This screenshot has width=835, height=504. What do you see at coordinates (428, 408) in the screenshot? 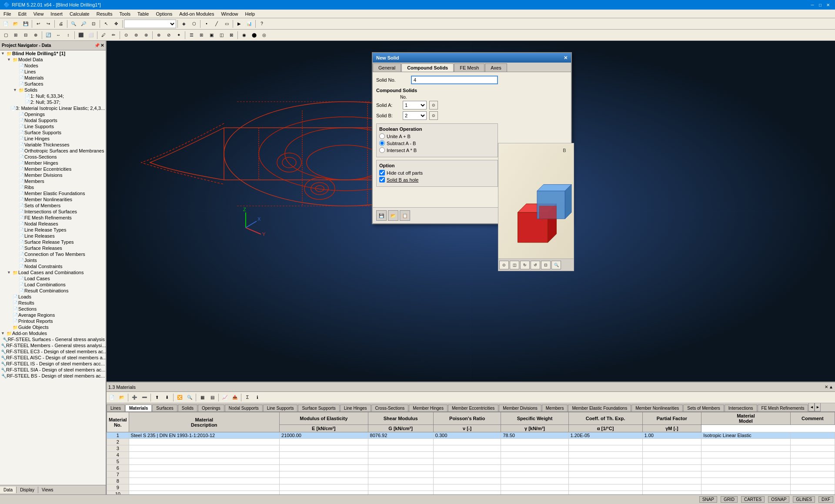
I see `table-tab-member-hinges: Member Hinges` at bounding box center [428, 408].